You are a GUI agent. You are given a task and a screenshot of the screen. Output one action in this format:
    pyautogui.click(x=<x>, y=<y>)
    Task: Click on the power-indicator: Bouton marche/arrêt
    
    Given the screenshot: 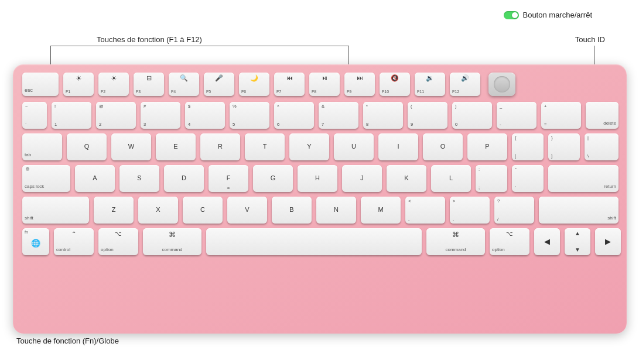 What is the action you would take?
    pyautogui.click(x=548, y=15)
    